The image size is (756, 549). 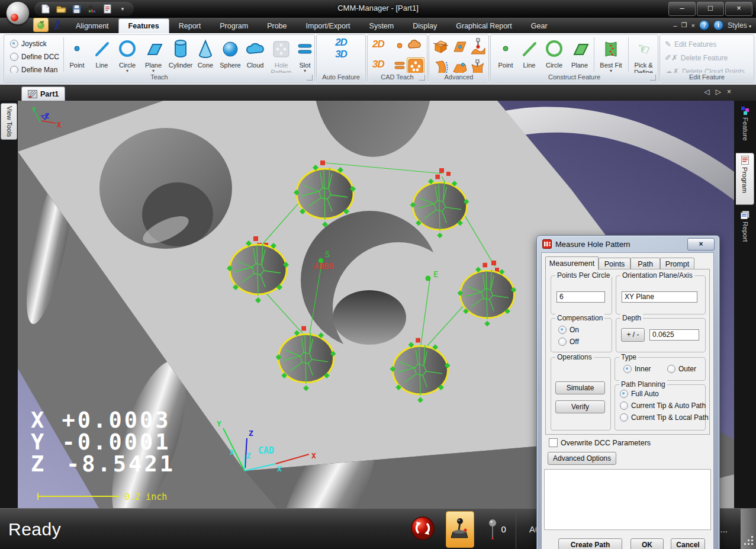 What do you see at coordinates (581, 297) in the screenshot?
I see `points-per-circle-input` at bounding box center [581, 297].